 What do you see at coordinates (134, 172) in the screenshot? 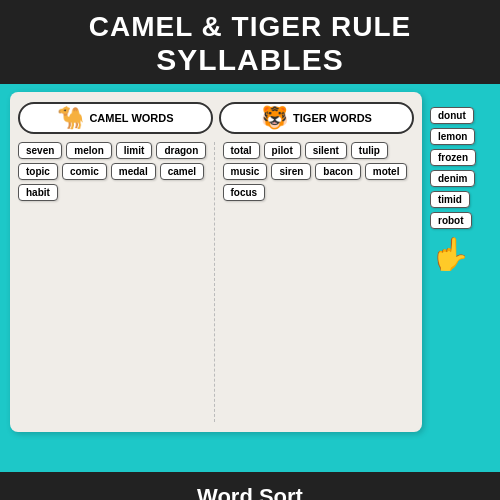
I see `camel-word-tile: medal` at bounding box center [134, 172].